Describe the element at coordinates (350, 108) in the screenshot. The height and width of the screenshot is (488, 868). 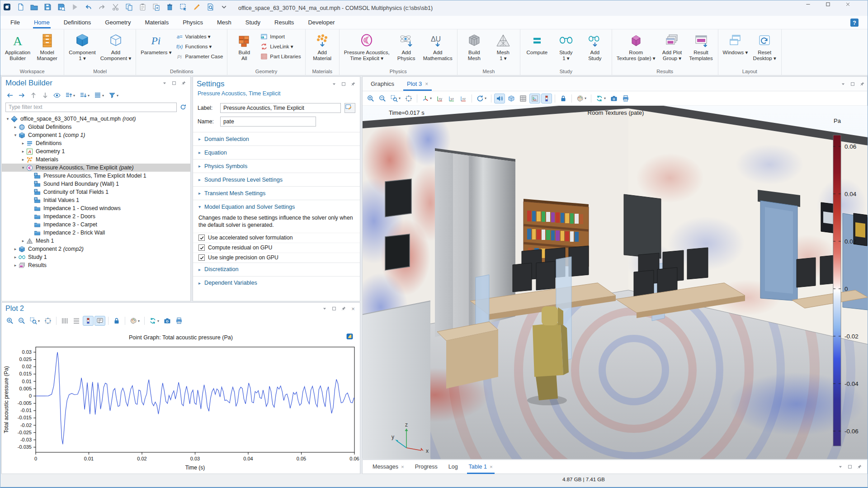
I see `rename-button` at that location.